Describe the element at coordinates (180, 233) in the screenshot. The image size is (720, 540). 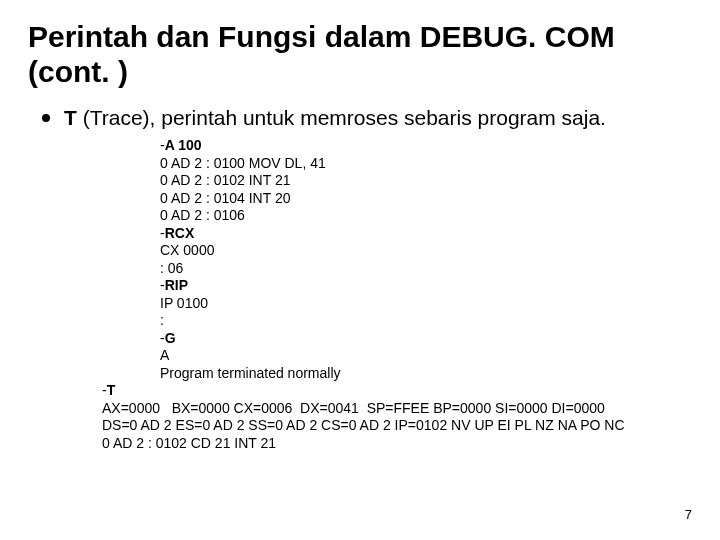
I see `cmd-rcx: RCX` at that location.